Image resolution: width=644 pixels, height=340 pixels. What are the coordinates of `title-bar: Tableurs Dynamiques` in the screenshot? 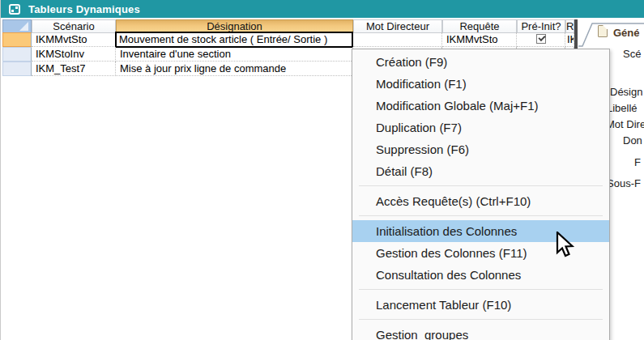 It's located at (322, 9).